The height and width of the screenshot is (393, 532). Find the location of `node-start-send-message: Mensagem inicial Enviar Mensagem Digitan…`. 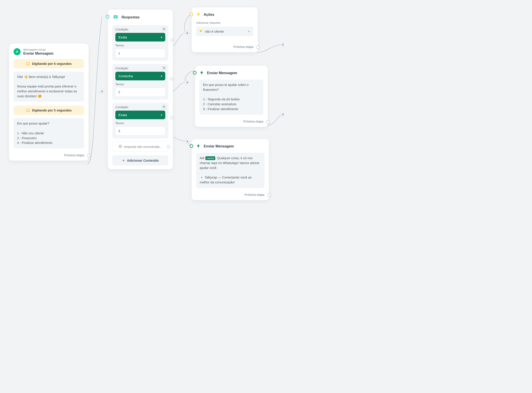

node-start-send-message: Mensagem inicial Enviar Mensagem Digitan… is located at coordinates (49, 102).